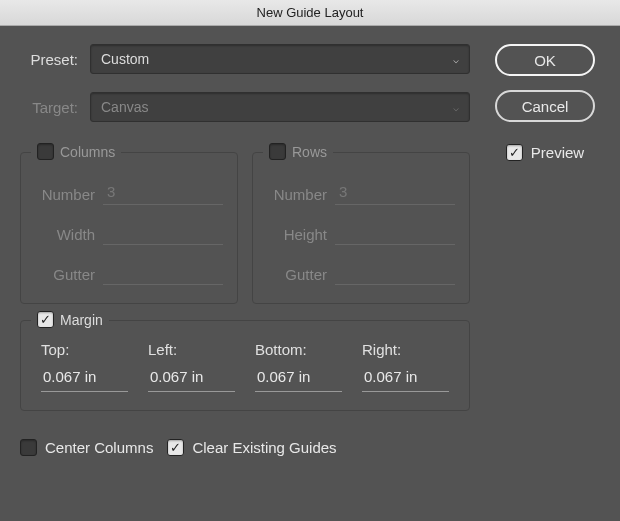 This screenshot has width=620, height=521. Describe the element at coordinates (545, 60) in the screenshot. I see `ok-button: OK` at that location.